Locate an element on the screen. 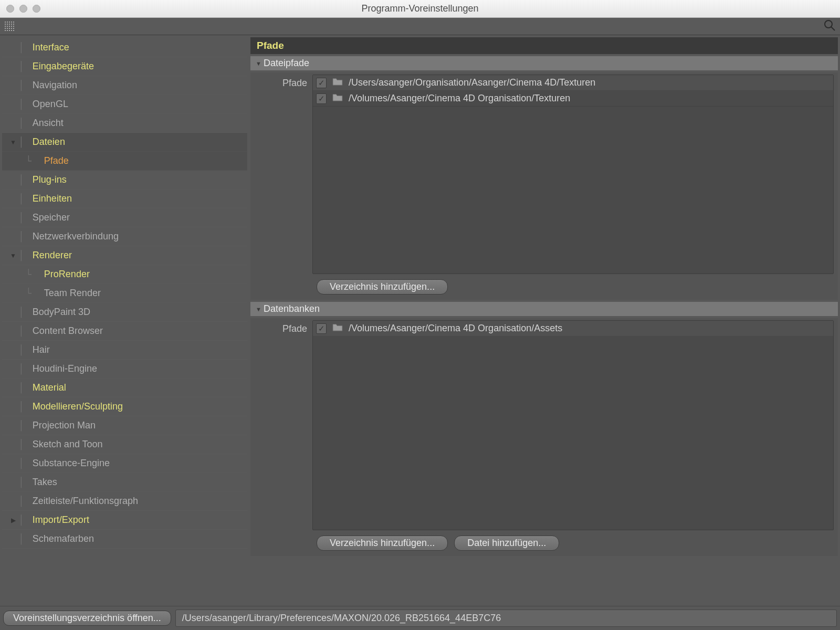 This screenshot has height=630, width=840. grid-icon is located at coordinates (9, 26).